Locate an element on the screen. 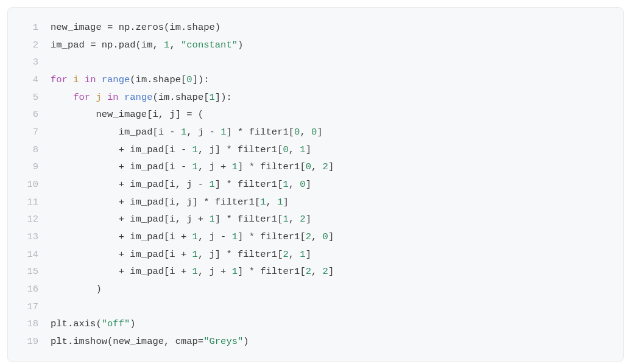 This screenshot has width=631, height=364. line-content: ) is located at coordinates (334, 290).